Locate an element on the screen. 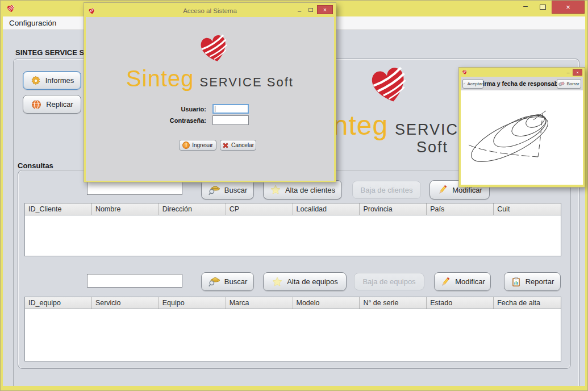 The width and height of the screenshot is (588, 391). signature-titlebar: – × is located at coordinates (522, 73).